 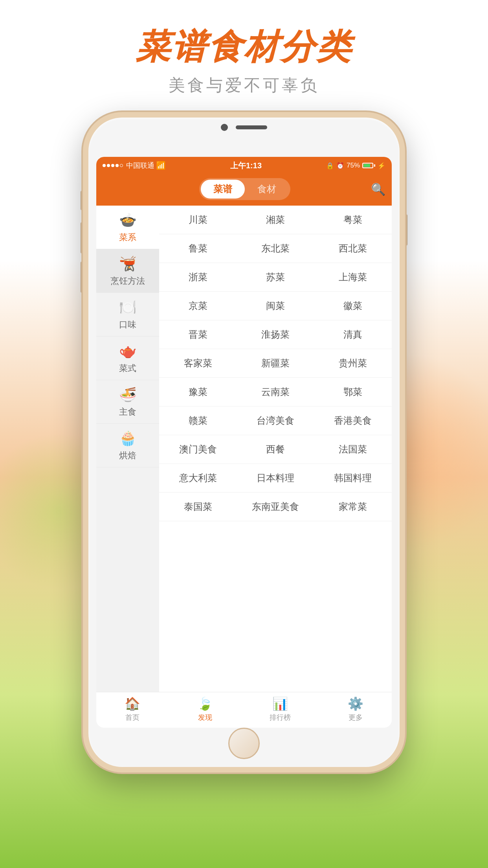 What do you see at coordinates (267, 189) in the screenshot?
I see `tab-ingredients: 食材` at bounding box center [267, 189].